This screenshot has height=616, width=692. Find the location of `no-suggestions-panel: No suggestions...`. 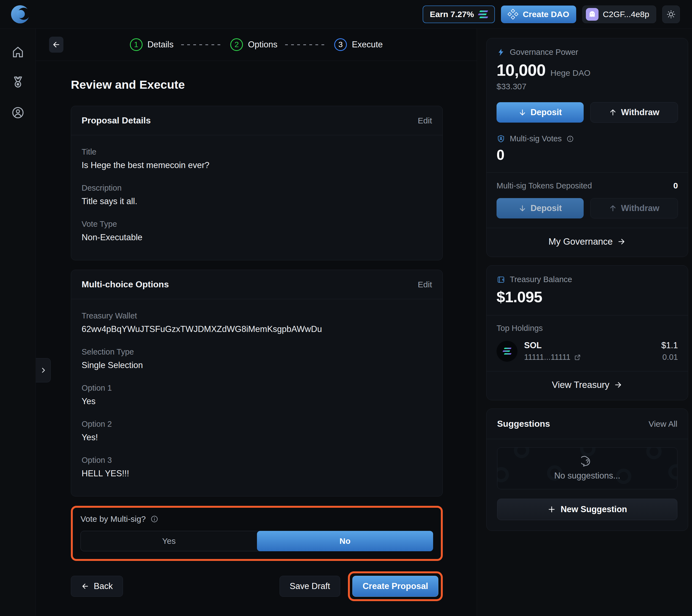

no-suggestions-panel: No suggestions... is located at coordinates (587, 468).